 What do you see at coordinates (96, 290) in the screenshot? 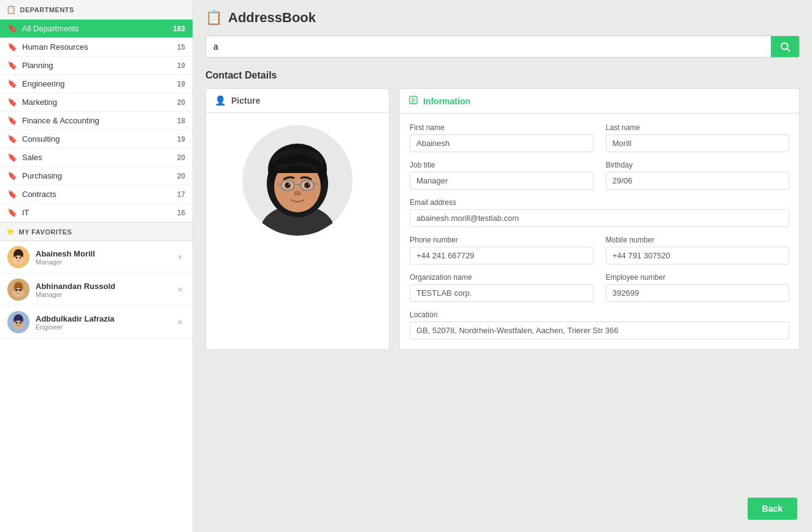
I see `fav-item-2: Abhinandan Russold Manager ×` at bounding box center [96, 290].